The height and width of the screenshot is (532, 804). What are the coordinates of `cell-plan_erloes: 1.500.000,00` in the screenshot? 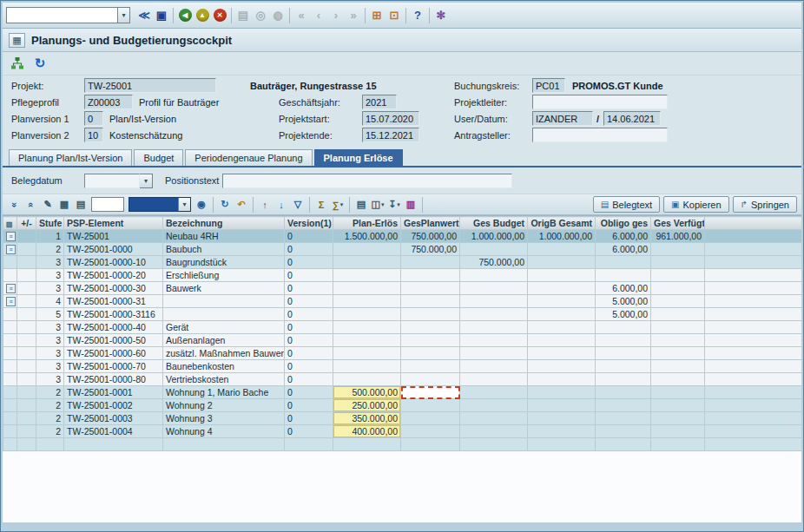 It's located at (367, 236).